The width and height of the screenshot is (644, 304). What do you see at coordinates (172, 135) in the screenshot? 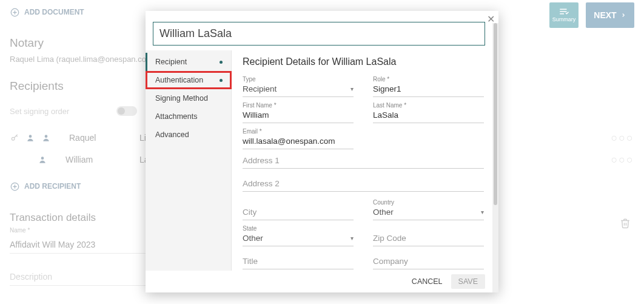
I see `nav-label: Advanced` at bounding box center [172, 135].